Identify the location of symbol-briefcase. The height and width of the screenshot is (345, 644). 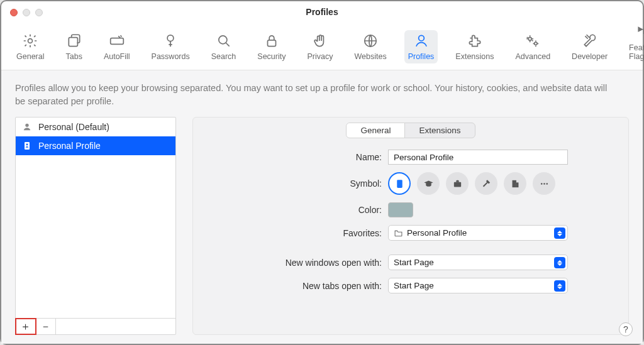
(457, 183).